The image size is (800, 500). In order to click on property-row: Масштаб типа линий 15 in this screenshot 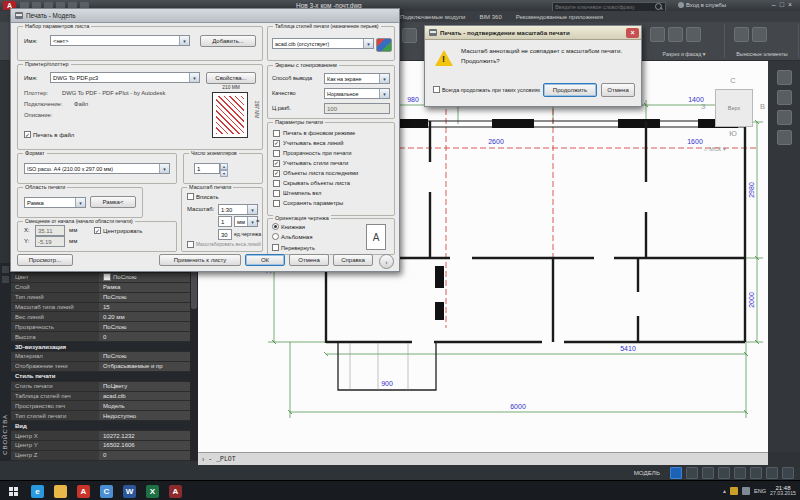, I will do `click(100, 308)`.